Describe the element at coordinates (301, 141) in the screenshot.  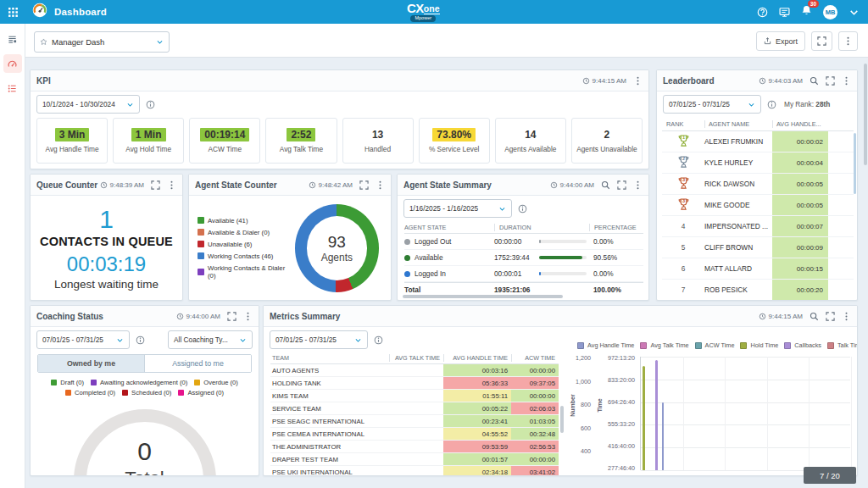
I see `kpi-card: 2:52Avg Talk Time` at that location.